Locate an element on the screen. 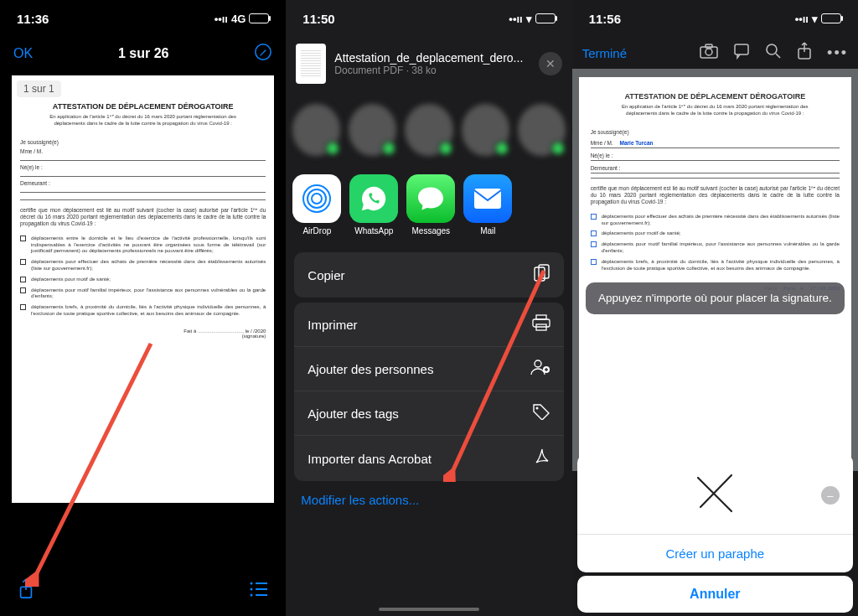 The width and height of the screenshot is (858, 616). status-bar: 11:50 ••ıı ▾ is located at coordinates (429, 18).